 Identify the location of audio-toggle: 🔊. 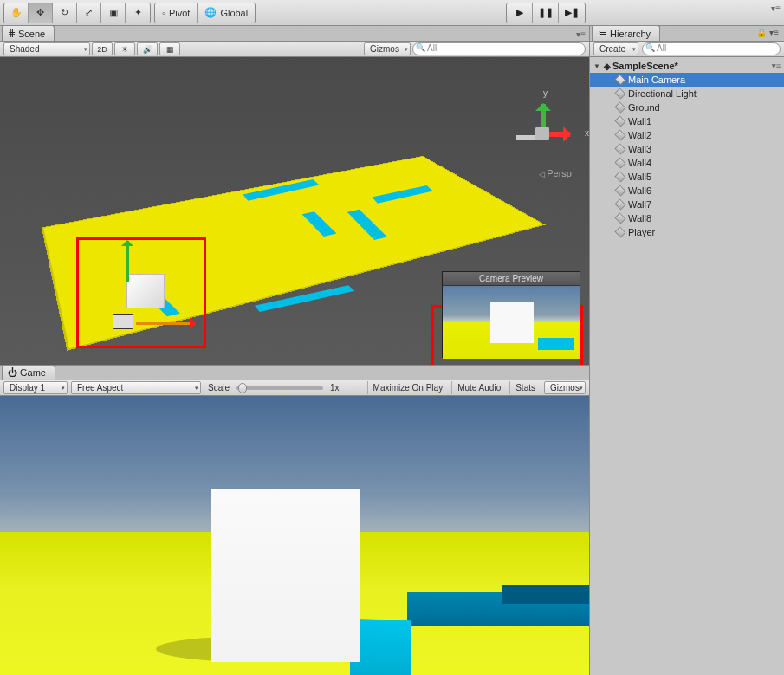
(147, 49).